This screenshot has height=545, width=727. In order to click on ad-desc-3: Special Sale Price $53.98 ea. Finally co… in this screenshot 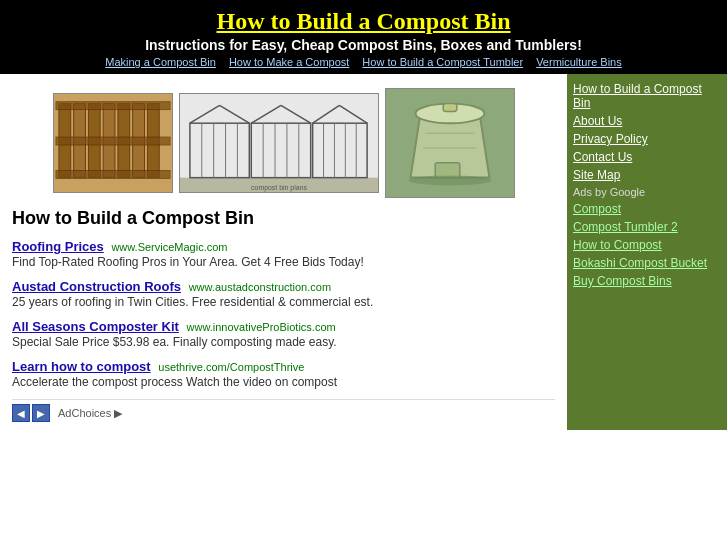, I will do `click(284, 342)`.